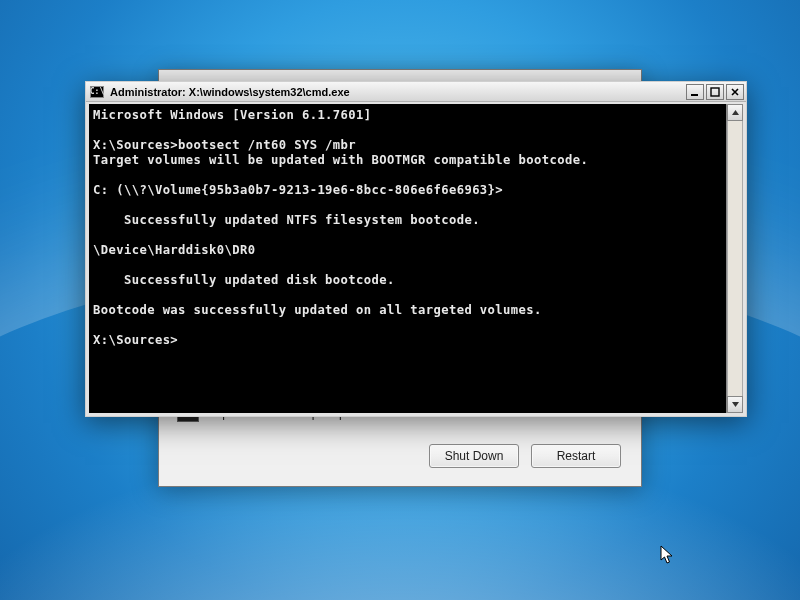 The image size is (800, 600). What do you see at coordinates (735, 258) in the screenshot?
I see `scroll-track` at bounding box center [735, 258].